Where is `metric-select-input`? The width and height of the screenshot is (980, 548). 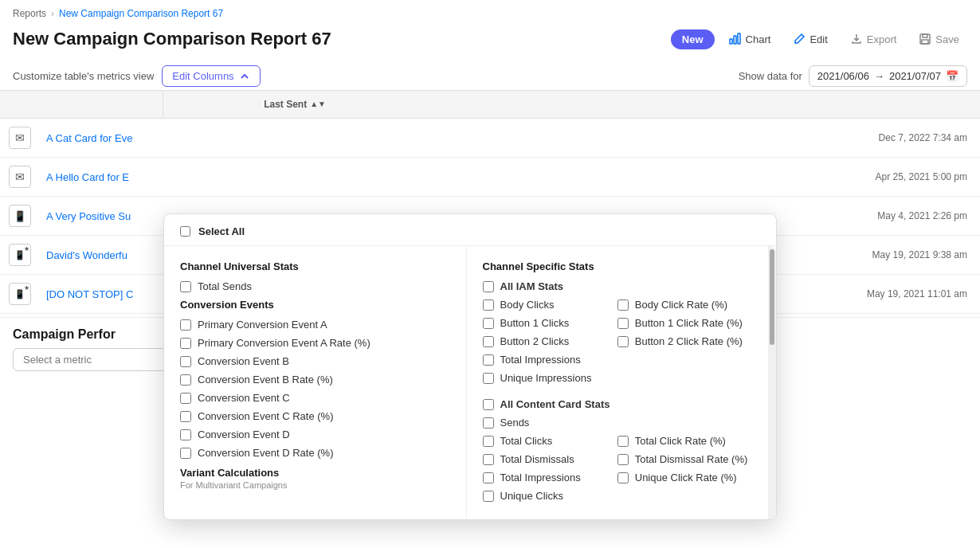 metric-select-input is located at coordinates (92, 360).